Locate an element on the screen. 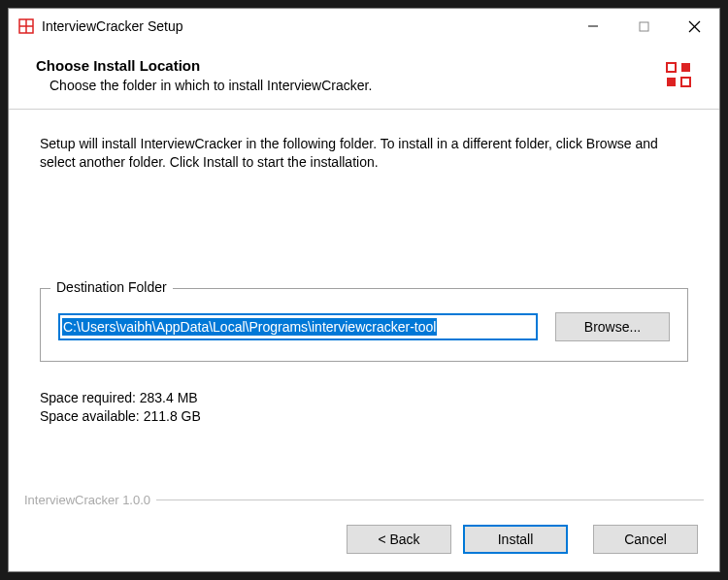 This screenshot has width=728, height=580. titlebar-left: InterviewCracker Setup is located at coordinates (101, 26).